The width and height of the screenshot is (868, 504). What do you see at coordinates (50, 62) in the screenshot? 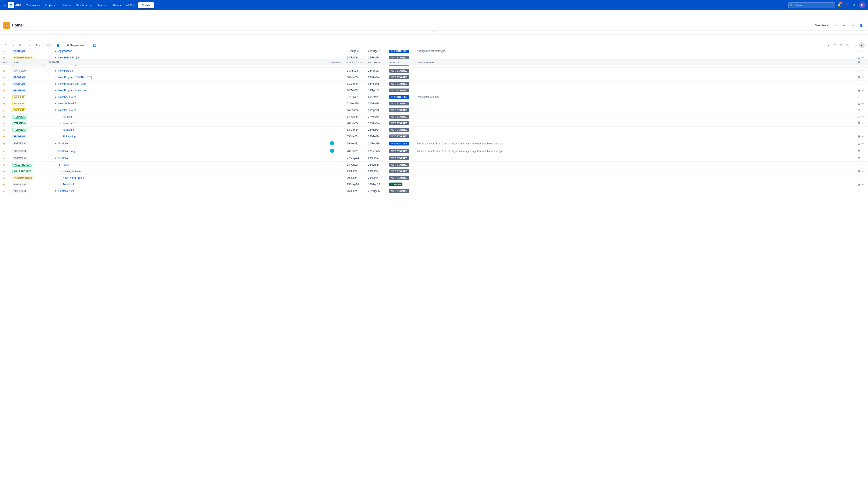
I see `expand-all-icon: ⊞` at bounding box center [50, 62].